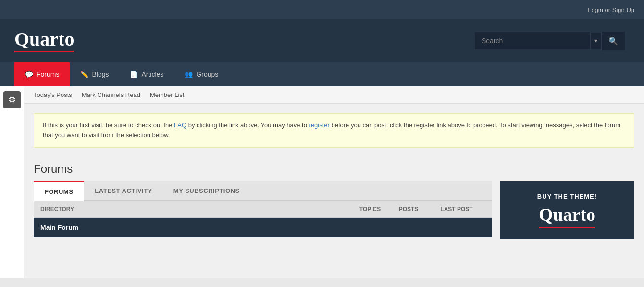 This screenshot has width=644, height=287. What do you see at coordinates (319, 125) in the screenshot?
I see `register-link: register` at bounding box center [319, 125].